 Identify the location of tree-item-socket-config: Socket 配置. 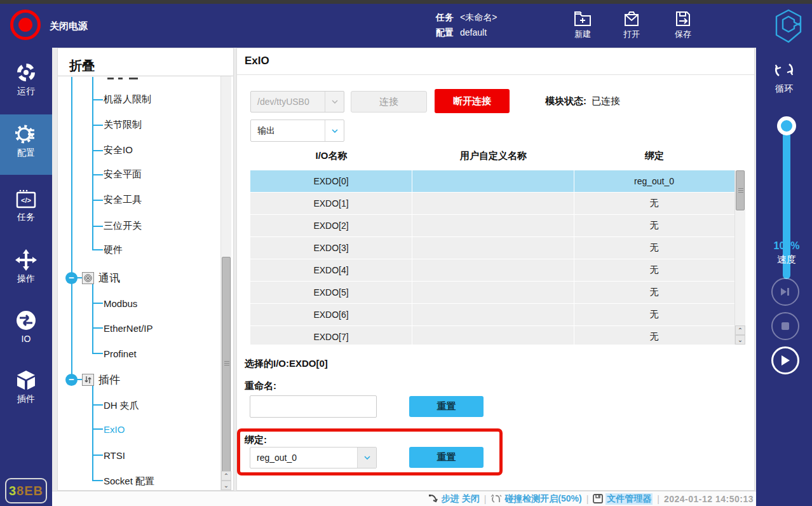
(129, 482).